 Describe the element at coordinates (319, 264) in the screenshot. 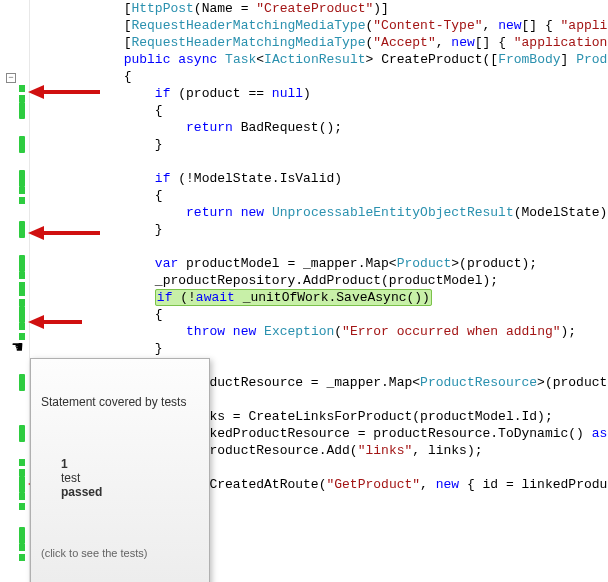

I see `code-line: var productModel = _mapper.Map<Product>(…` at that location.